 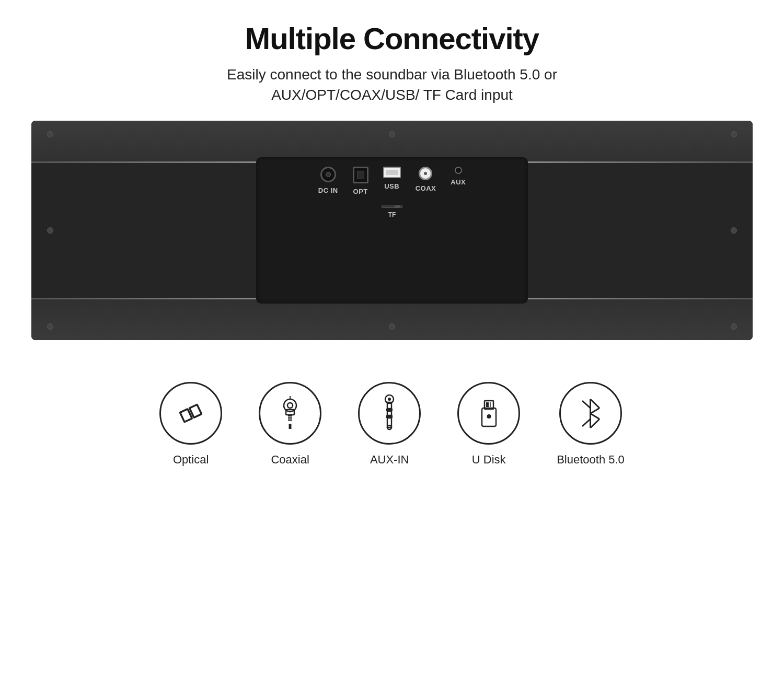 What do you see at coordinates (392, 424) in the screenshot?
I see `icons-section: Optical` at bounding box center [392, 424].